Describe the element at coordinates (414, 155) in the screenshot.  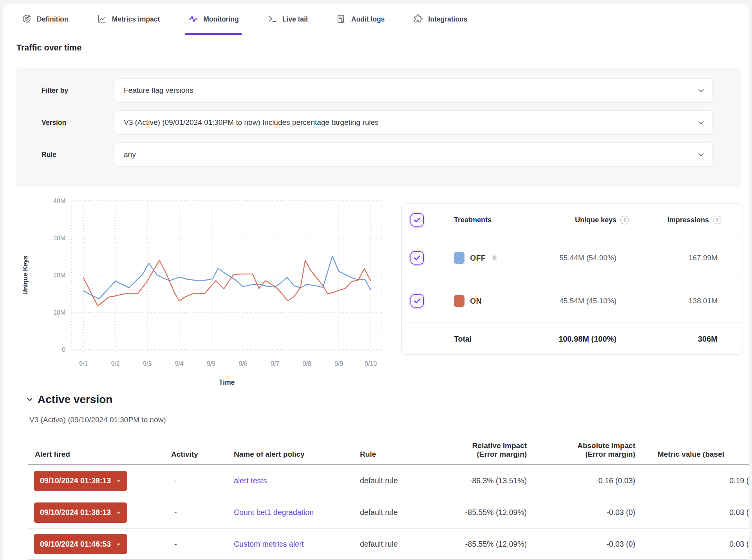
I see `rule-select: any` at that location.